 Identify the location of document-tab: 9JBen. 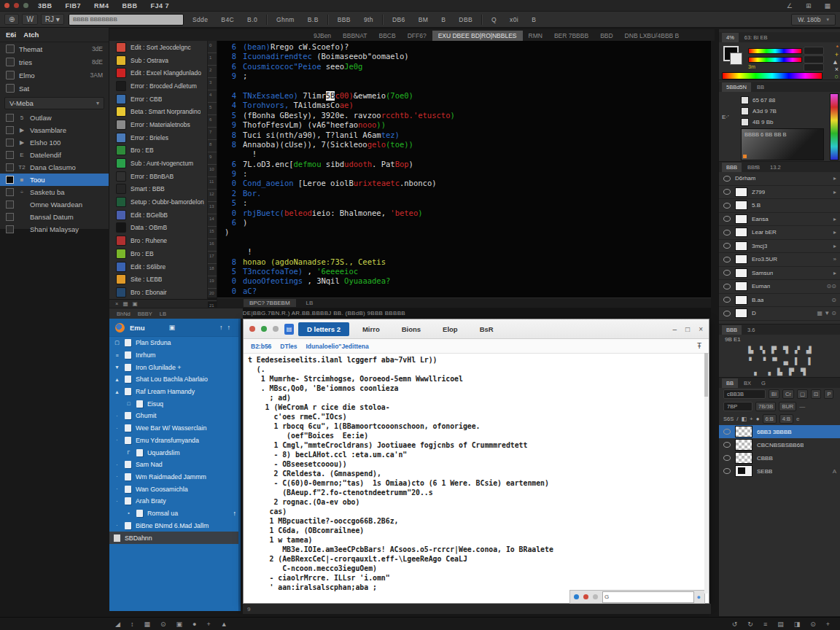
(322, 36).